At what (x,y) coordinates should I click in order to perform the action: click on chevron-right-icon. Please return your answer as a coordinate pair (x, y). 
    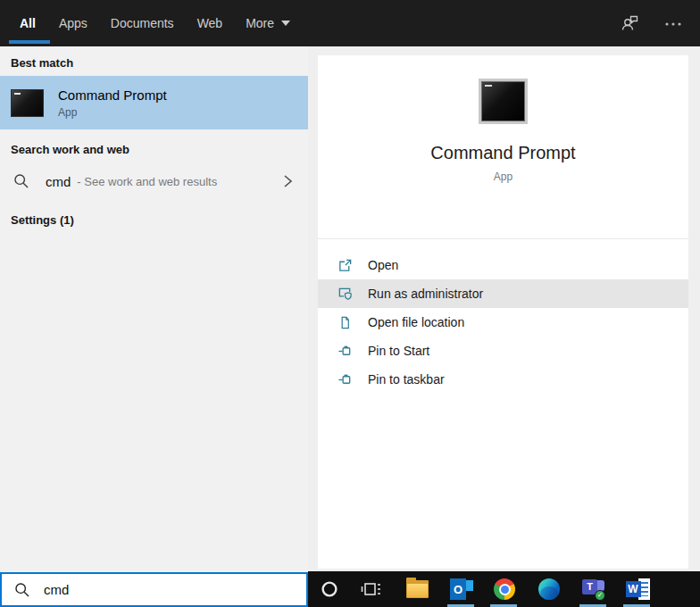
    Looking at the image, I should click on (288, 181).